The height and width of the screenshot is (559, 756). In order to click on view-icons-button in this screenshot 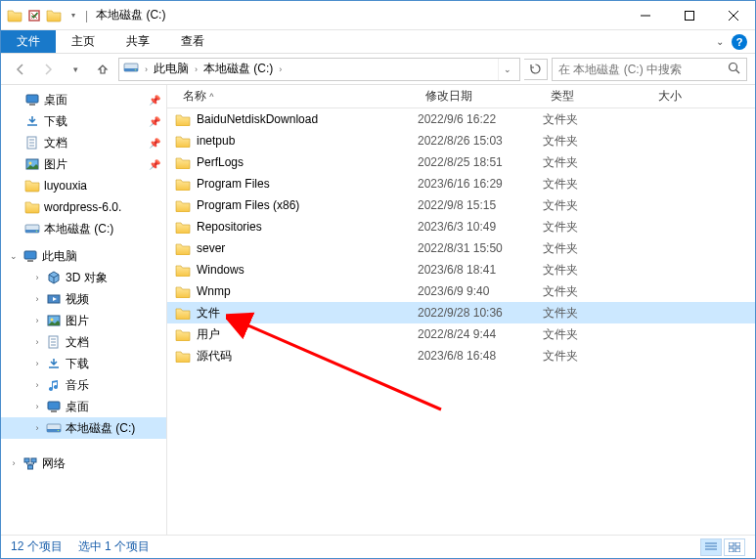, I will do `click(734, 547)`.